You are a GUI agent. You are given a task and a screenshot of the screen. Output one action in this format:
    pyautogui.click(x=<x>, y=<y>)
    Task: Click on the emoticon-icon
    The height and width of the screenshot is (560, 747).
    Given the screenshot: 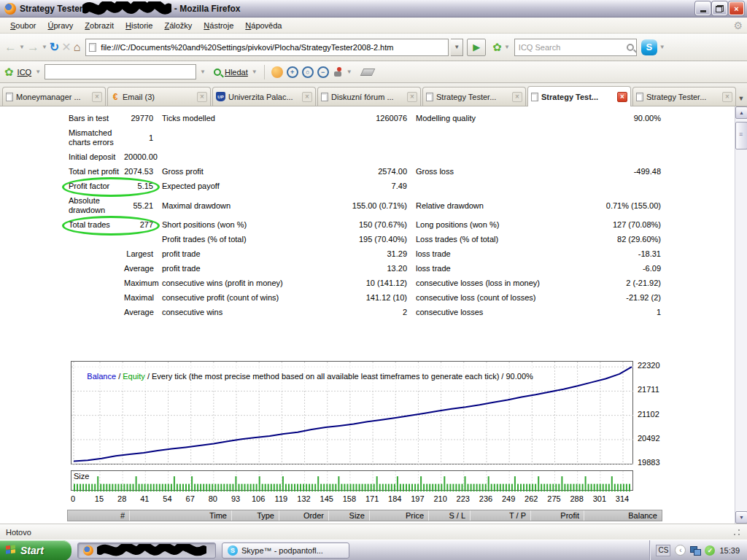 What is the action you would take?
    pyautogui.click(x=277, y=72)
    